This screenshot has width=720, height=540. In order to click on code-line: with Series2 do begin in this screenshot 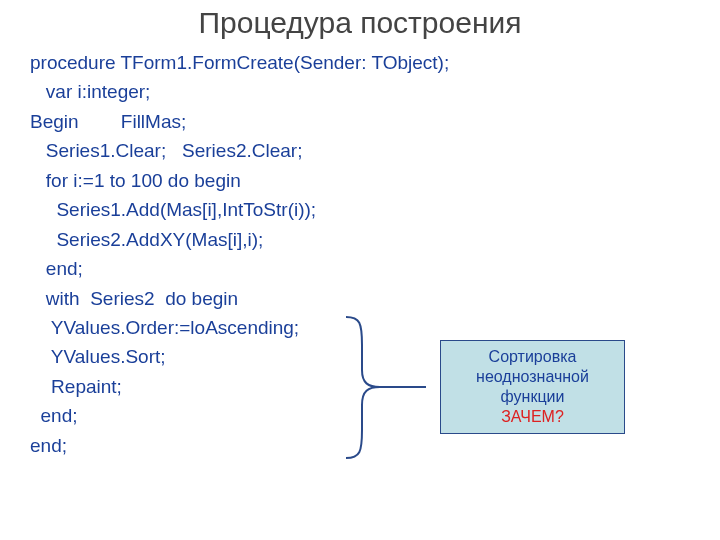, I will do `click(375, 298)`.